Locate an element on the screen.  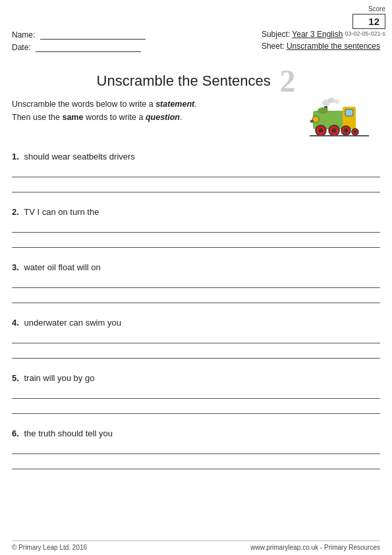
q3-words: water oil float will on is located at coordinates (62, 268).